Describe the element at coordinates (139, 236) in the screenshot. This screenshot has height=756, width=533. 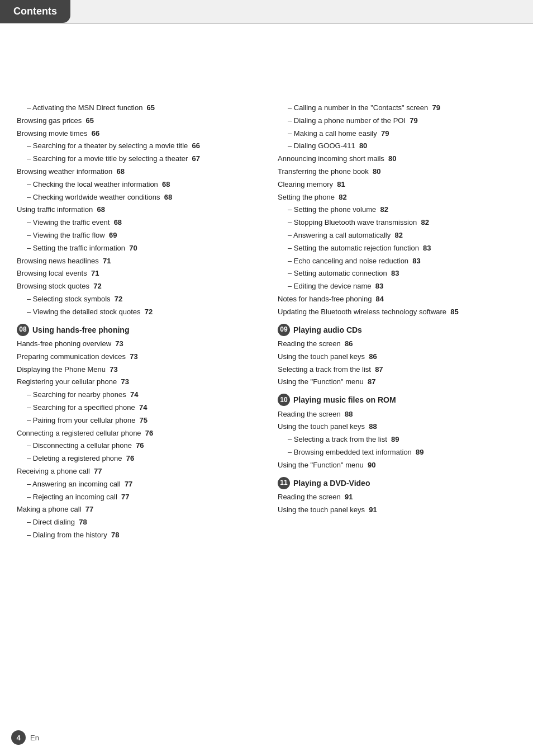
I see `list-item: – Viewing the traffic flow 69` at that location.